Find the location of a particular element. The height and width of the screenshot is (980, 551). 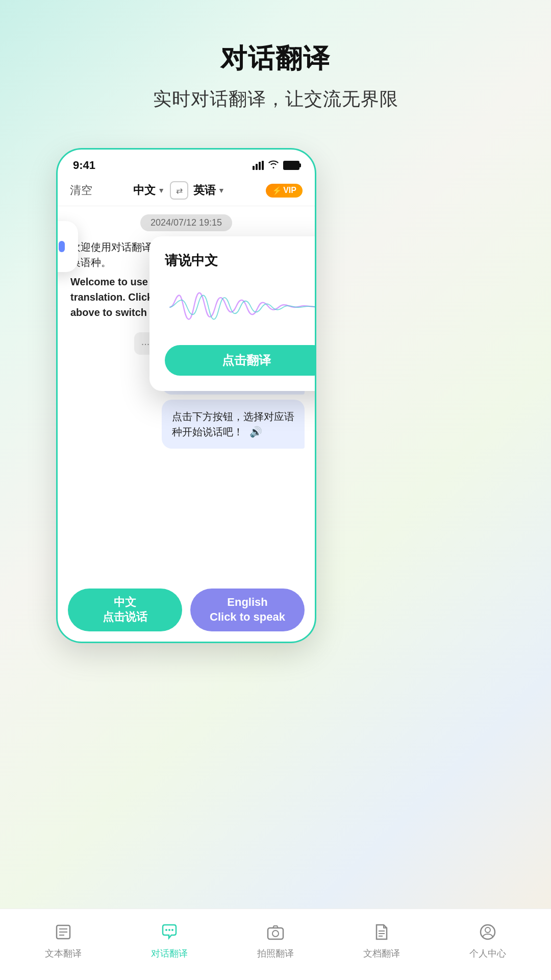

language-bar: 清空 中文 ▼ ⇄ 英语 ▼ ⚡ VIP is located at coordinates (186, 192).